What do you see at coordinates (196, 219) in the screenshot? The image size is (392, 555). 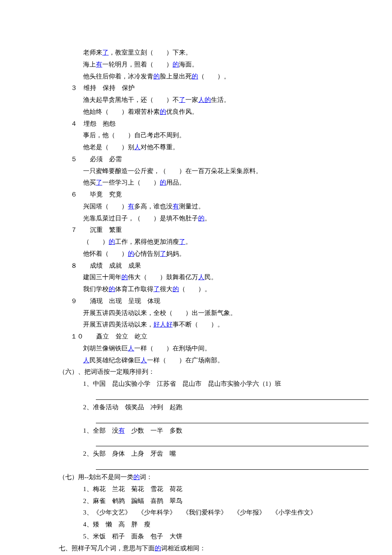 I see `q6-line-b: 光靠瓜菜过日子，（ ）是填不饱肚子的。` at bounding box center [196, 219].